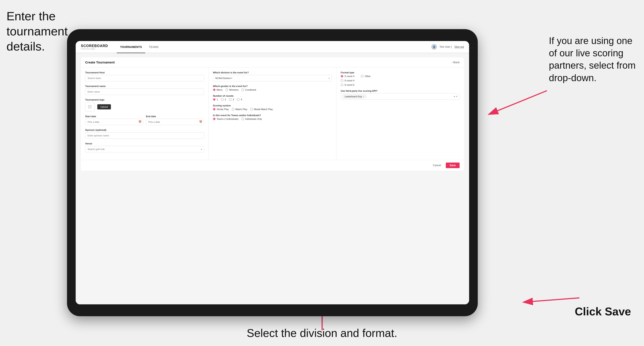 The image size is (644, 346). Describe the element at coordinates (114, 122) in the screenshot. I see `start-date-input` at that location.